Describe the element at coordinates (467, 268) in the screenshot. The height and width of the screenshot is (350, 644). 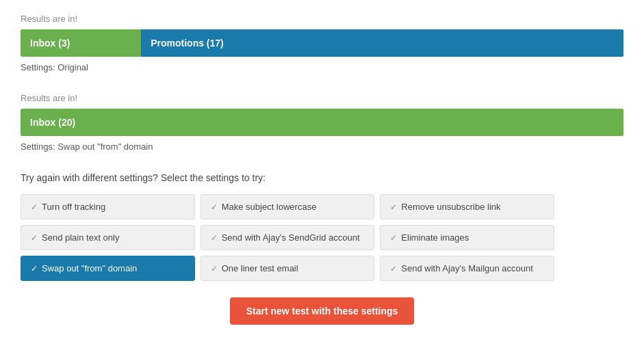
I see `option-btn-send-with-mailgun: ✓Send with Ajay's Mailgun account` at that location.